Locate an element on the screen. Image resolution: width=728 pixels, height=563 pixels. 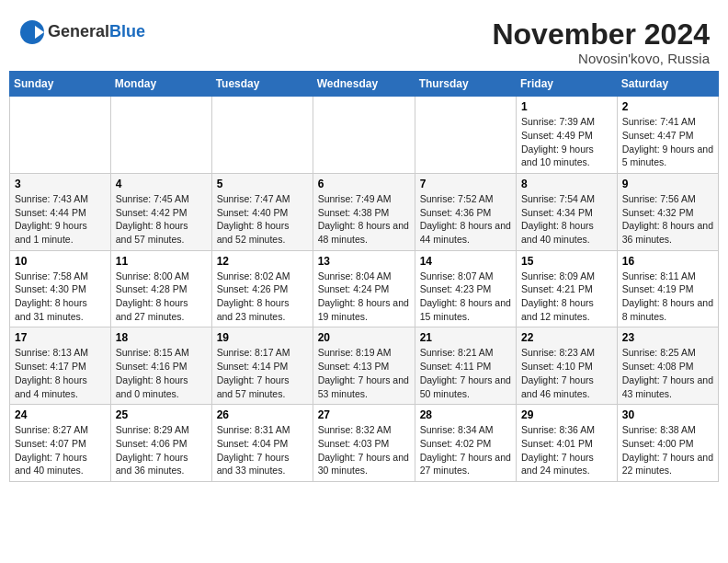
day-number: 7 is located at coordinates (465, 184).